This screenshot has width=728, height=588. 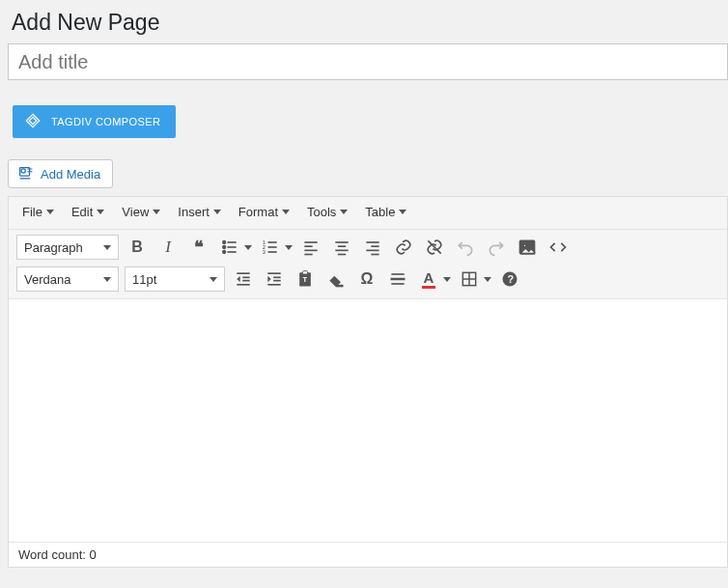 I want to click on help-button: ?, so click(x=510, y=279).